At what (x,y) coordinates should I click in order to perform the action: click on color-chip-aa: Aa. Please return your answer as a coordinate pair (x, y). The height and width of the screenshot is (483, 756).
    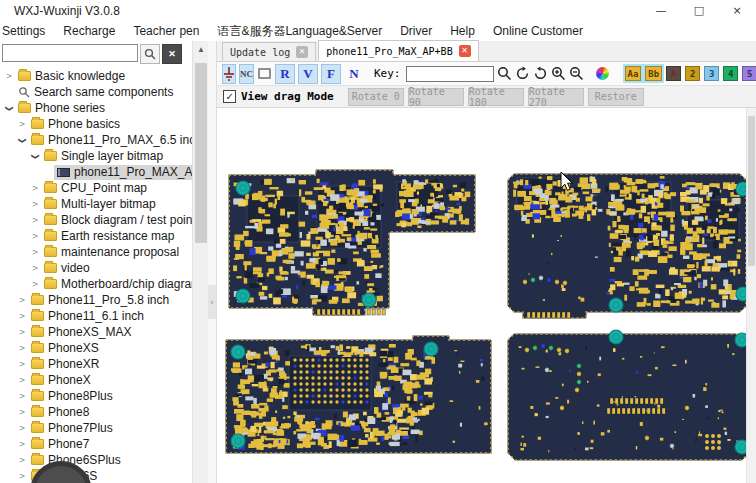
    Looking at the image, I should click on (634, 74).